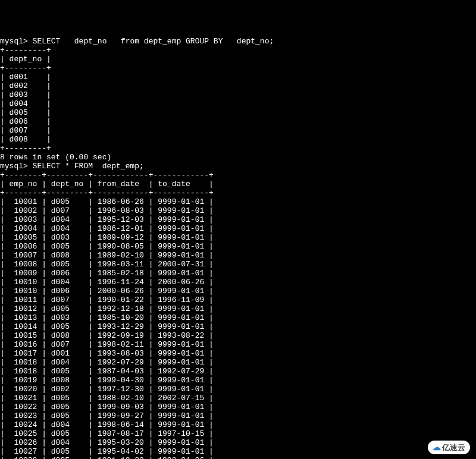  I want to click on terminal-line: | dept_no |, so click(238, 59).